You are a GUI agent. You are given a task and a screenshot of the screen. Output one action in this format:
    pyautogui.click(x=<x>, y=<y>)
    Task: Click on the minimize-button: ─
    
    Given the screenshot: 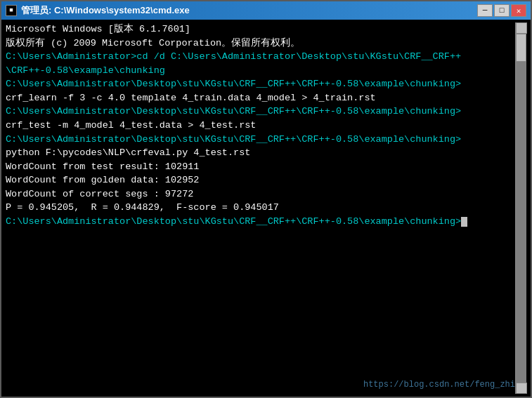 What is the action you would take?
    pyautogui.click(x=485, y=11)
    